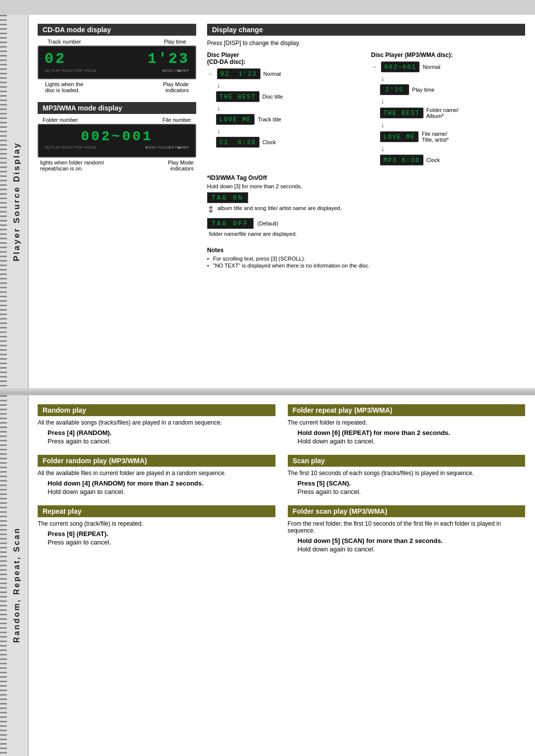 The height and width of the screenshot is (756, 535). I want to click on cdda-lcd-right: ●DISC R▶REP, so click(176, 70).